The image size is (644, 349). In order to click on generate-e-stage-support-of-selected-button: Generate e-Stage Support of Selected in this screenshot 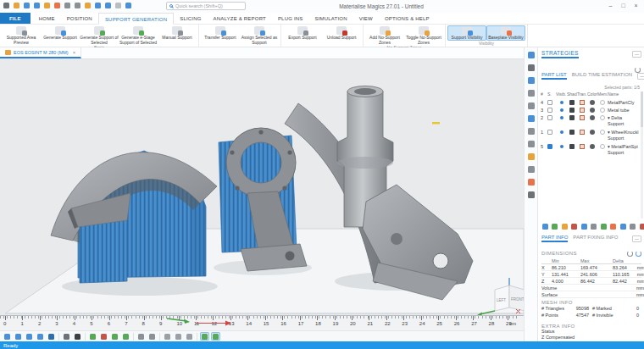, I will do `click(138, 36)`.